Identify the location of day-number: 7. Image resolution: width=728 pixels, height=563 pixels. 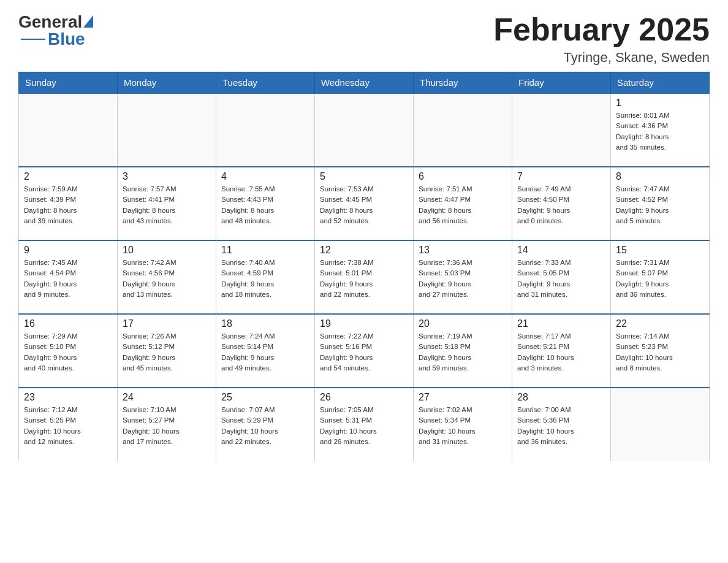
(561, 177).